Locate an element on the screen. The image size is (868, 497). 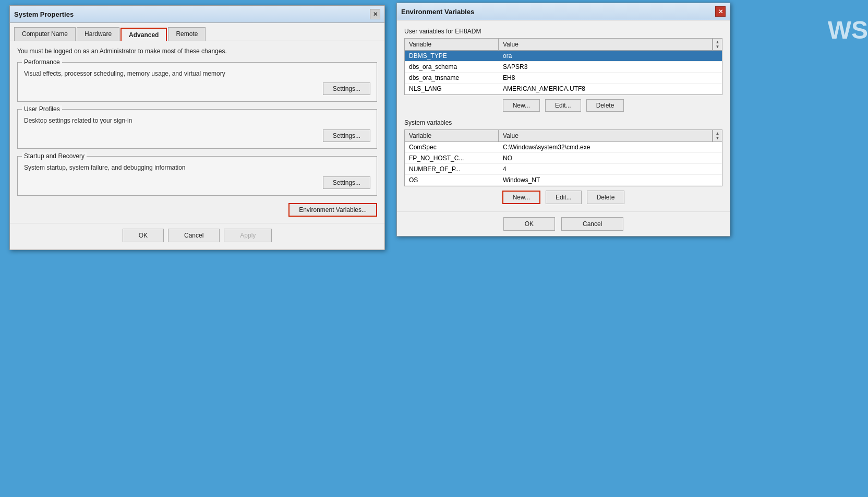
user-var-value-dbms-type: ora is located at coordinates (610, 56).